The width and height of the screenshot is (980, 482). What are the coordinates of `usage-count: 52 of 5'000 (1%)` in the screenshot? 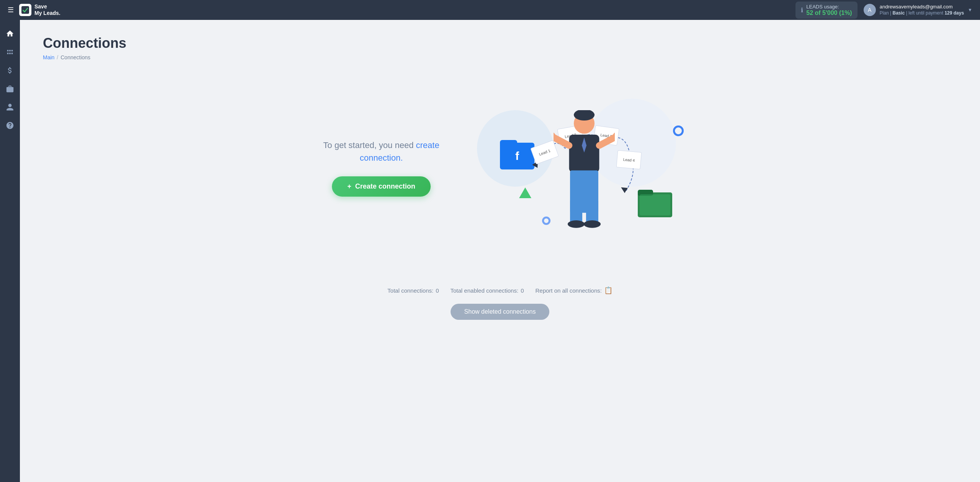 It's located at (829, 13).